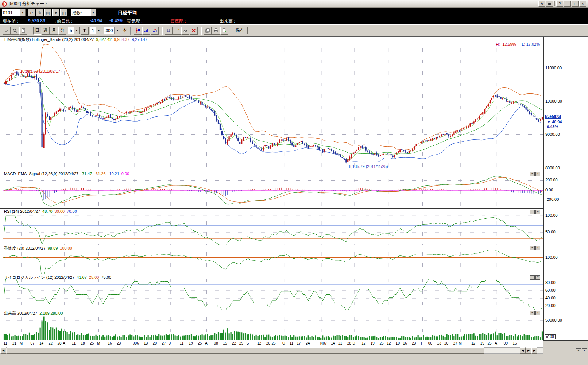  What do you see at coordinates (71, 31) in the screenshot?
I see `minute-interval-select: 5` at bounding box center [71, 31].